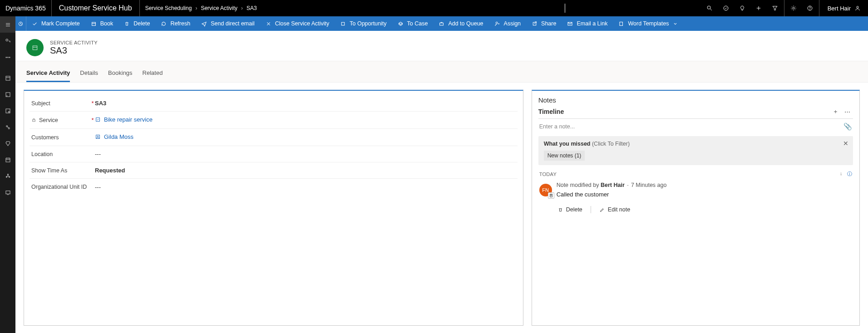 The image size is (868, 333). Describe the element at coordinates (612, 194) in the screenshot. I see `note-body-text: Called the customer` at that location.